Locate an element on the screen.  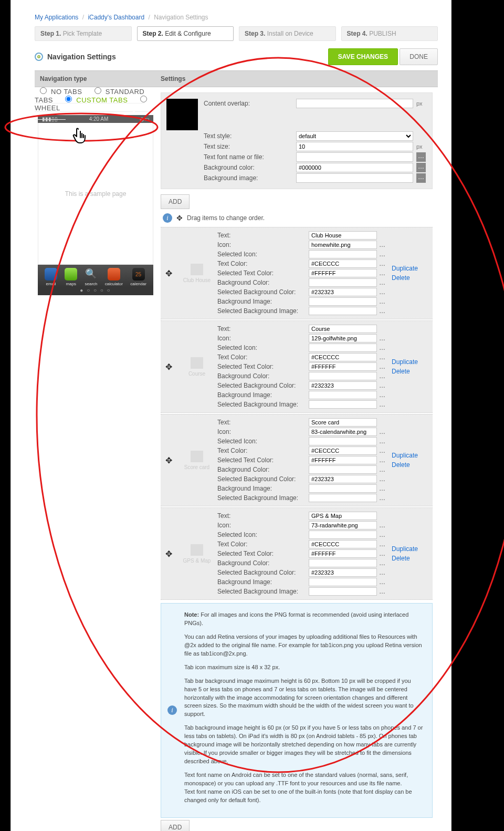
text-size-input is located at coordinates (355, 147).